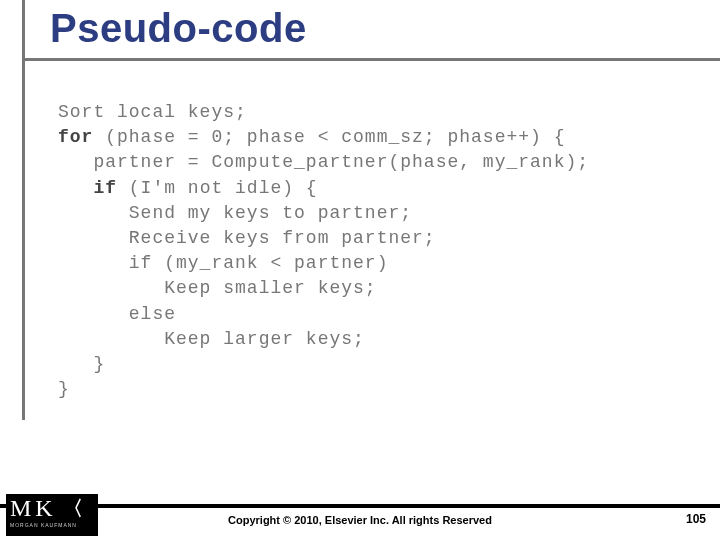 The height and width of the screenshot is (540, 720). What do you see at coordinates (76, 188) in the screenshot?
I see `code-indent` at bounding box center [76, 188].